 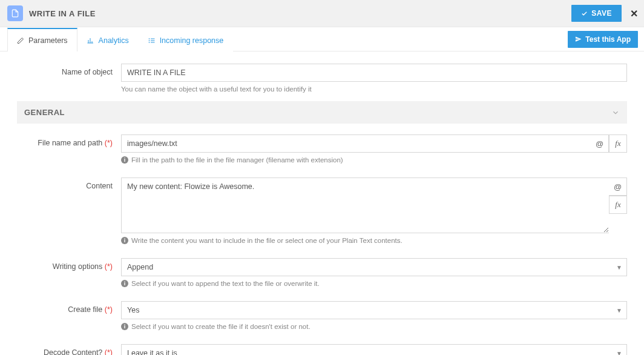 I want to click on label-name: Name of object, so click(x=69, y=70).